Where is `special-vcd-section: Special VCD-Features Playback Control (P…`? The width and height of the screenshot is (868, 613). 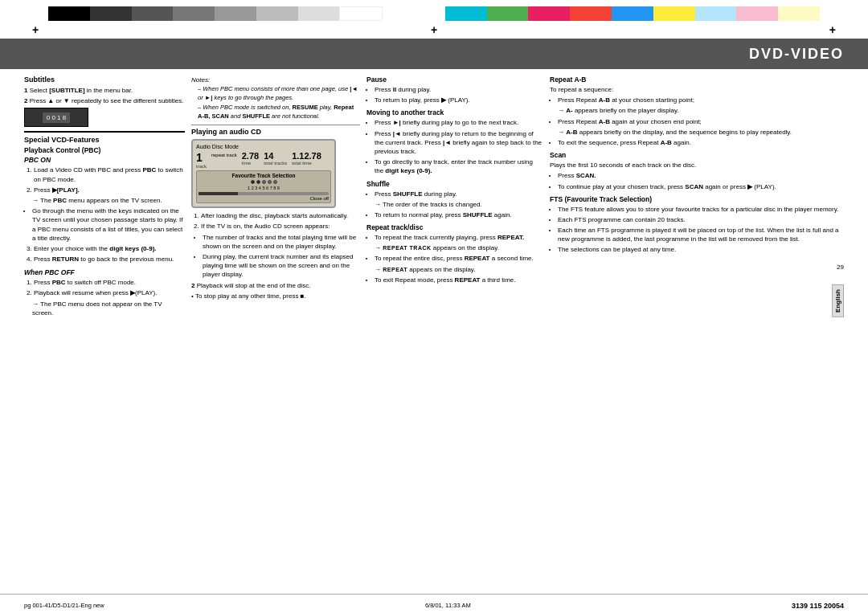
special-vcd-section: Special VCD-Features Playback Control (P… is located at coordinates (104, 224).